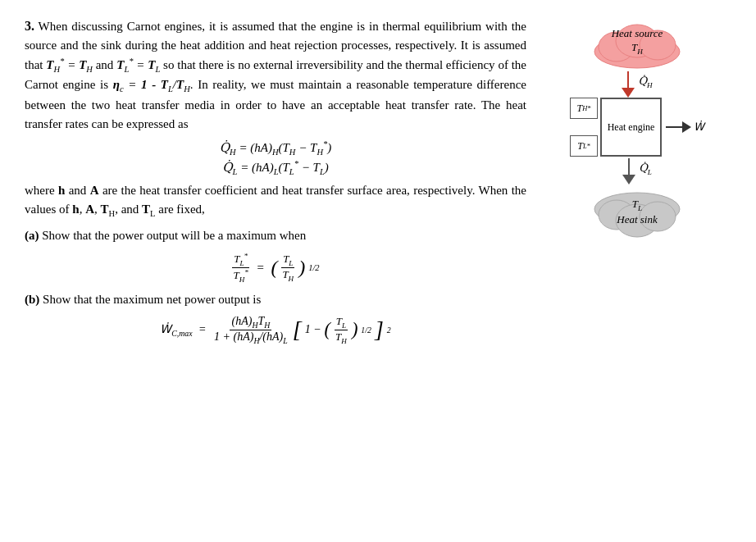 This screenshot has height=542, width=756. What do you see at coordinates (276, 330) in the screenshot?
I see `part-b-equation: ẆC,max = (hA)HTH 1 + (hA)H/(hA)L [ 1 − (…` at bounding box center [276, 330].